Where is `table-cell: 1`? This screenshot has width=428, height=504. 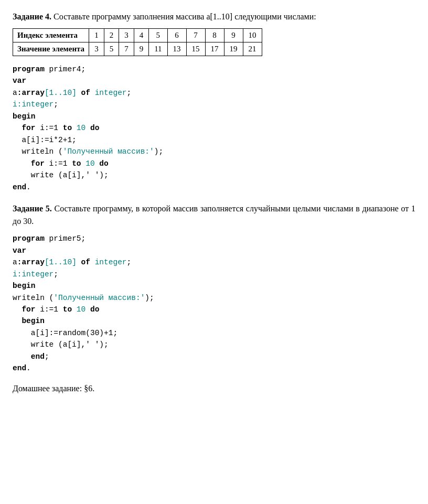 table-cell: 1 is located at coordinates (97, 36).